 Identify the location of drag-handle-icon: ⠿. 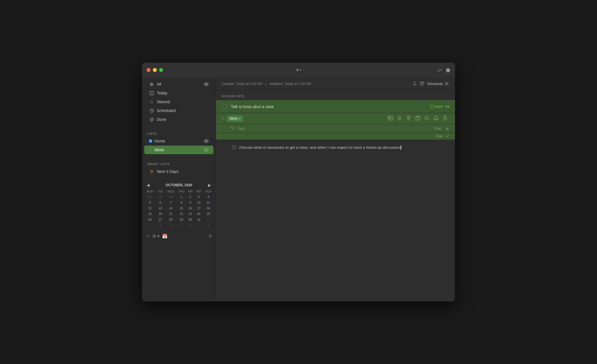
(223, 119).